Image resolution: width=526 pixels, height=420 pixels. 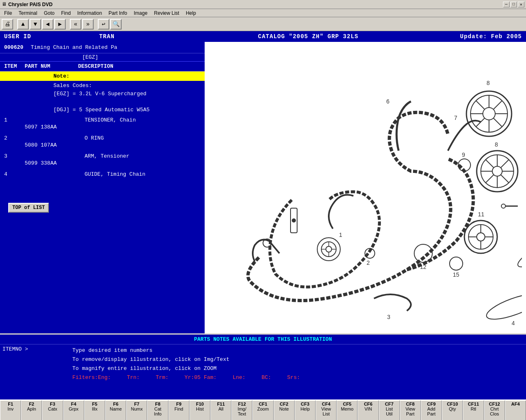 I want to click on fkey-af4: AF4, so click(x=515, y=410).